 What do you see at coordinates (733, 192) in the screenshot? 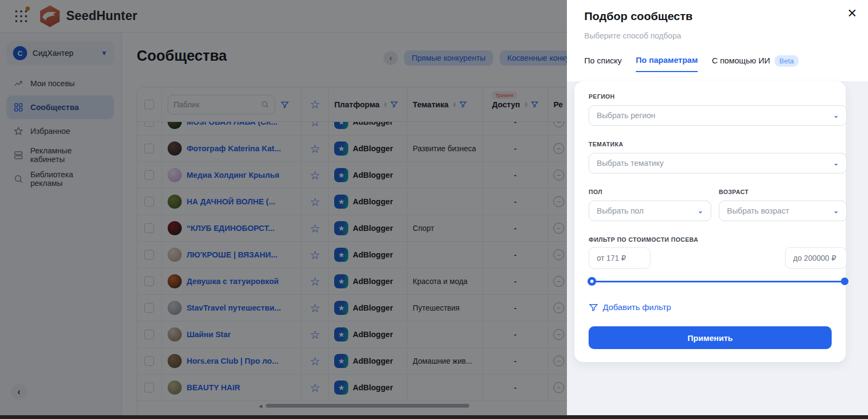
I see `age-label: ВОЗРАСТ` at bounding box center [733, 192].